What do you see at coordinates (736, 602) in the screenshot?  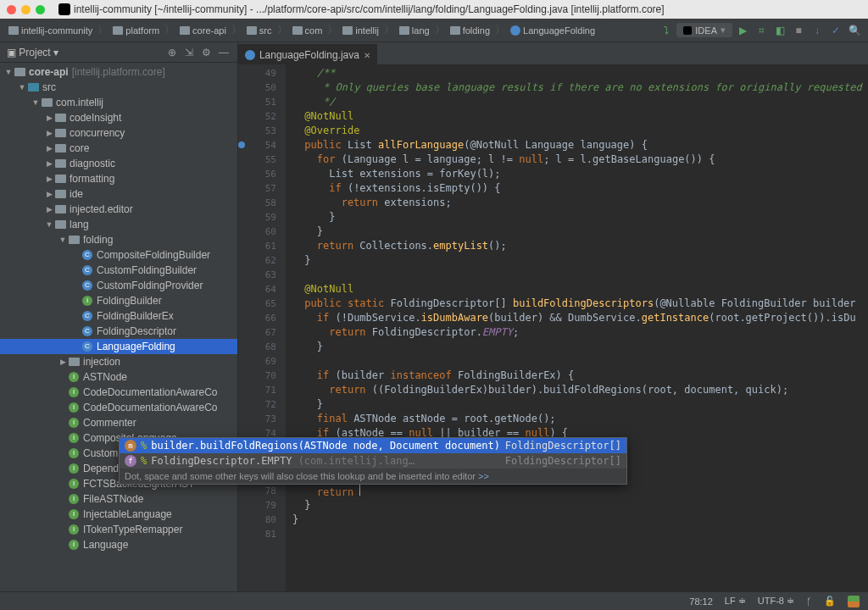 I see `line-separator: LF ≑` at bounding box center [736, 602].